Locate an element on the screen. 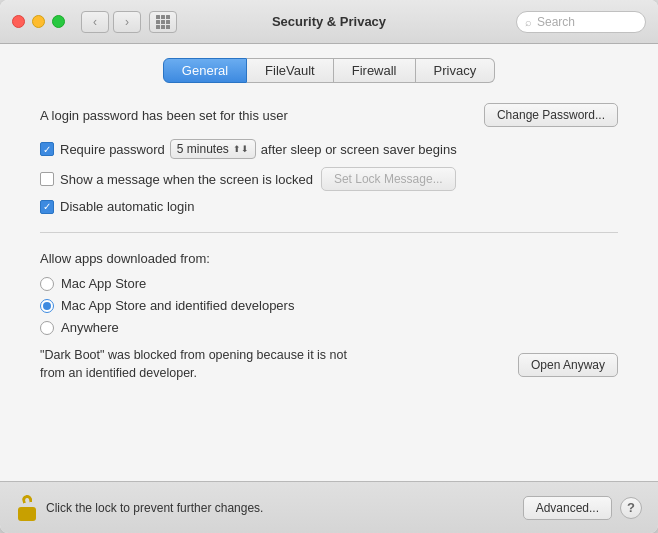  after-sleep-text: after sleep or screen saver begins is located at coordinates (359, 150).